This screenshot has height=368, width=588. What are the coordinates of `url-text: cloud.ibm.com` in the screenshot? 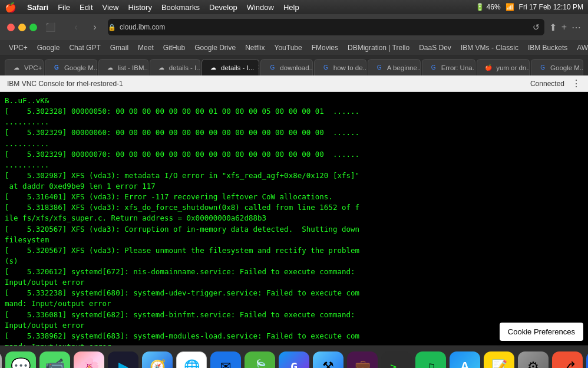 It's located at (143, 27).